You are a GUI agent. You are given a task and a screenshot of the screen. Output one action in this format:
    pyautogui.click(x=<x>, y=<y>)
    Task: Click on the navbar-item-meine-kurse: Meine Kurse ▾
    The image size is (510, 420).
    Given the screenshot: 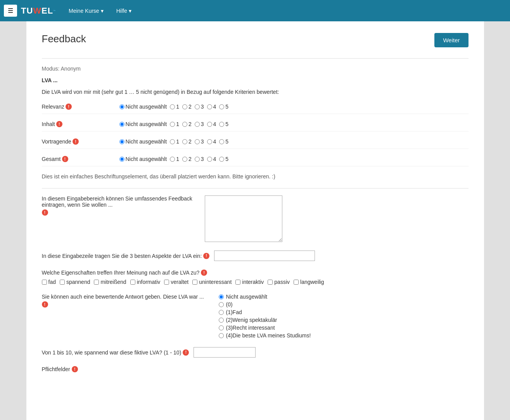 What is the action you would take?
    pyautogui.click(x=86, y=11)
    